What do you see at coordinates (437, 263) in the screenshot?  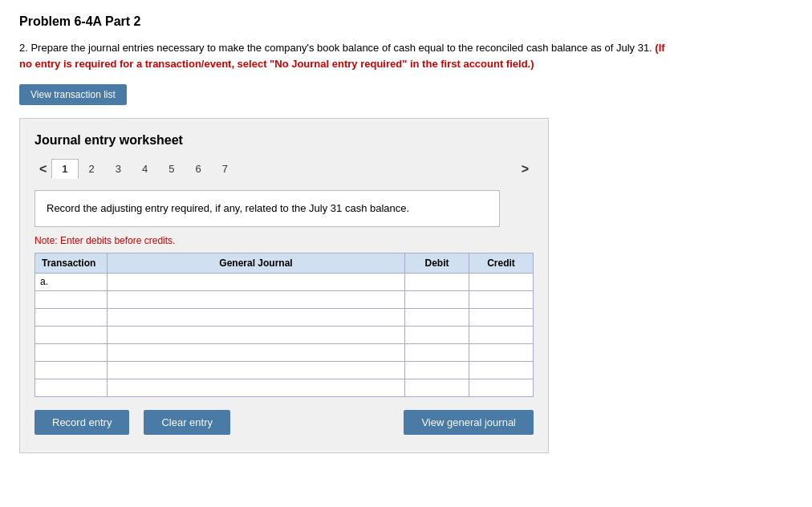 I see `col-header-debit: Debit` at bounding box center [437, 263].